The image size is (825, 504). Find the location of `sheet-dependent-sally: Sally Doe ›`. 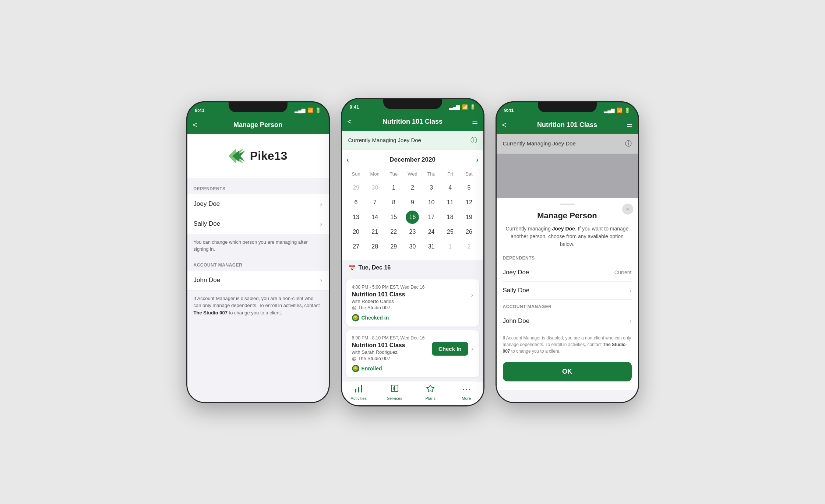

sheet-dependent-sally: Sally Doe › is located at coordinates (567, 291).